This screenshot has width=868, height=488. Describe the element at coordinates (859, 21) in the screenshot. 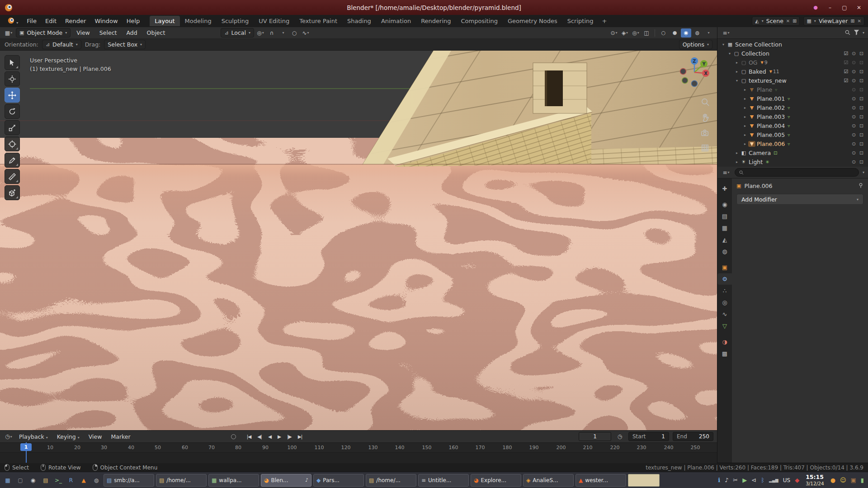

I see `view-layer-remove-icon: ✕` at that location.